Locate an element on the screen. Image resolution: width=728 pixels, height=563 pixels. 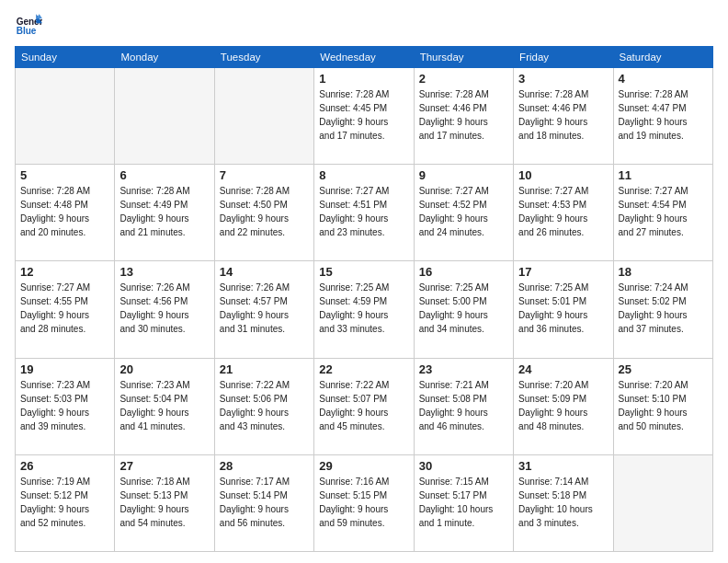
day-info: Sunrise: 7:17 AM Sunset: 5:14 PM Dayligh… is located at coordinates (265, 502).